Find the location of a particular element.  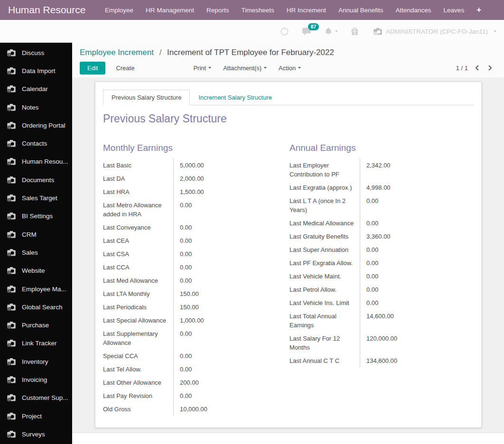

user-menu: ADMINISTRATOR (CPC-FO-Jan11) is located at coordinates (435, 31).